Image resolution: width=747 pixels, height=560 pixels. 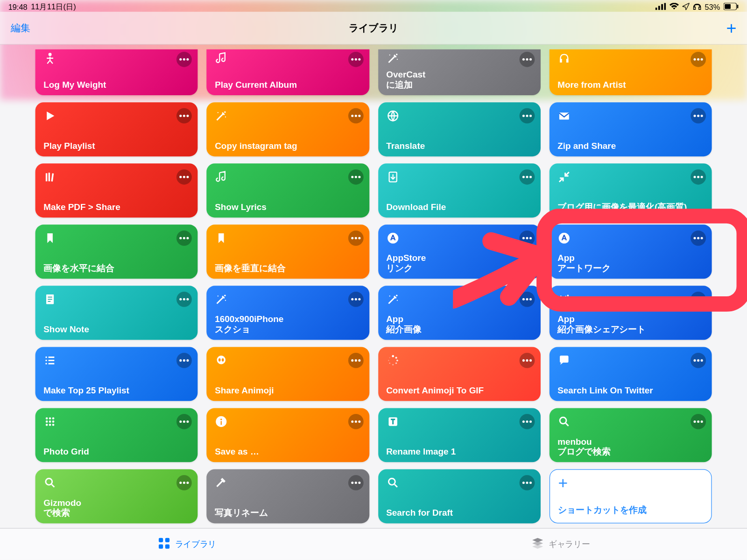 I want to click on shortcut-tile: Show Note, so click(x=117, y=313).